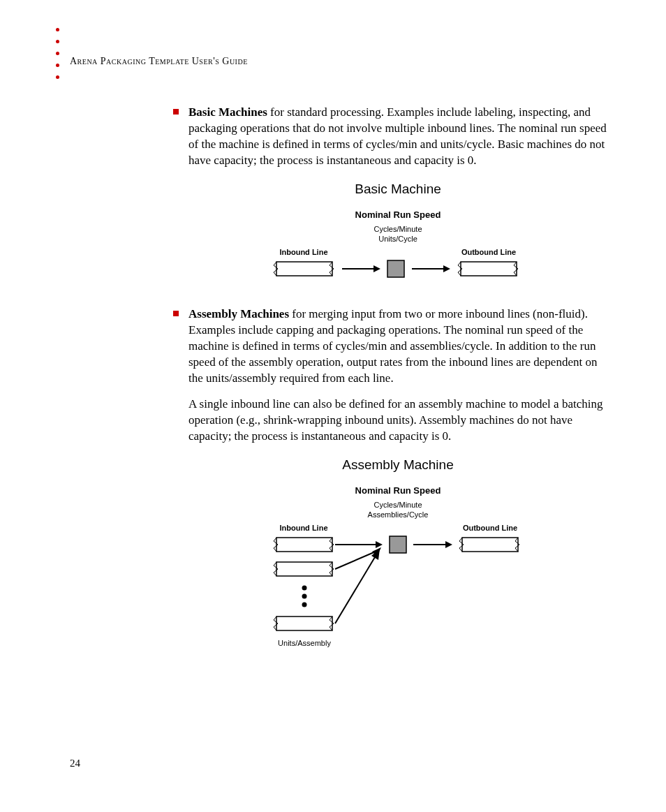 Image resolution: width=666 pixels, height=812 pixels. Describe the element at coordinates (159, 61) in the screenshot. I see `running-head: Arena Packaging Template User's Guide` at that location.